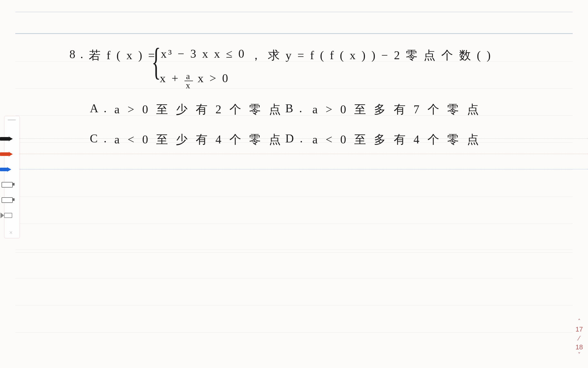  I want to click on case-1: x³ − 3 x x ≤ 0, so click(203, 54).